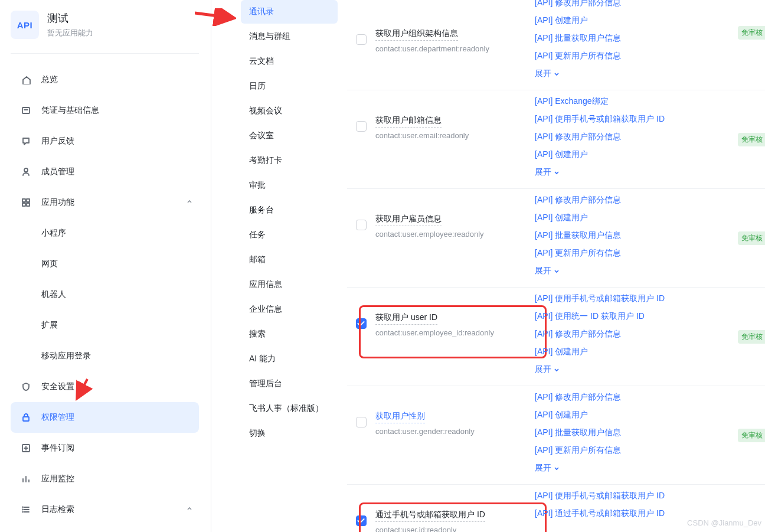 This screenshot has width=765, height=532. Describe the element at coordinates (289, 235) in the screenshot. I see `category-item-9: 任务` at that location.